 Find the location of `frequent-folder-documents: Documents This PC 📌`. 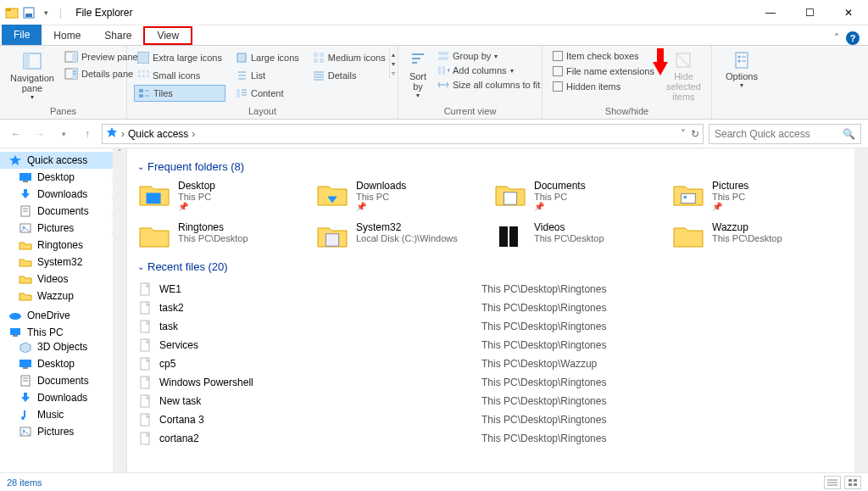

frequent-folder-documents: Documents This PC 📌 is located at coordinates (580, 195).